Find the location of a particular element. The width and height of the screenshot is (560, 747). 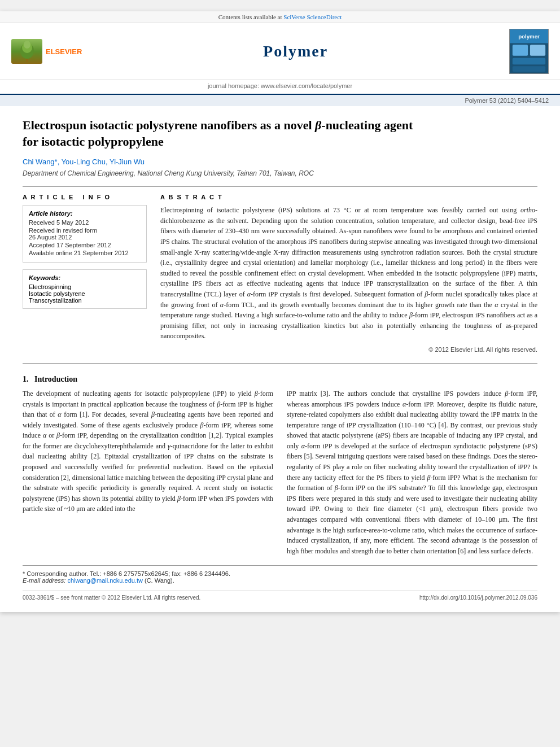

copyright: © 2012 Elsevier Ltd. All rights reserved… is located at coordinates (349, 350).